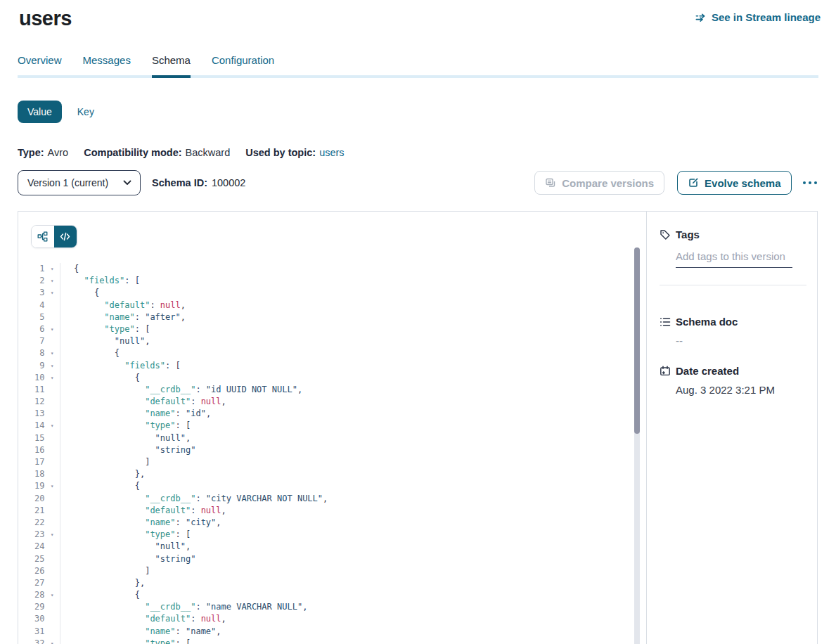 The image size is (836, 644). I want to click on gutter-line: 23▾, so click(39, 534).